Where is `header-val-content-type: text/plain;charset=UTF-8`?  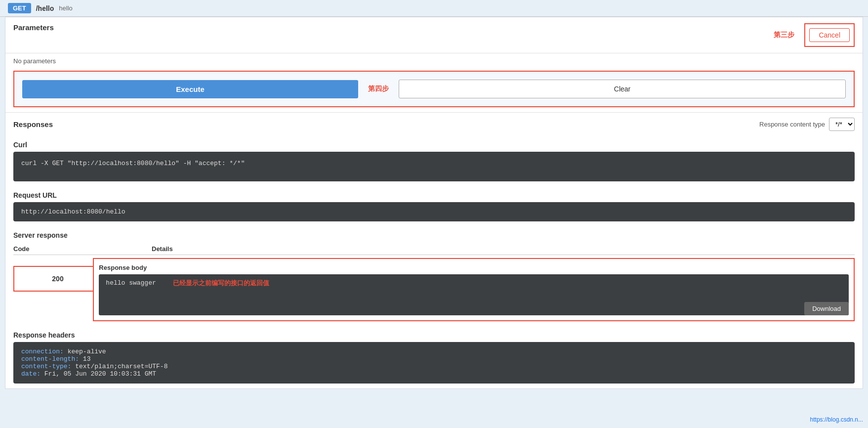
header-val-content-type: text/plain;charset=UTF-8 is located at coordinates (122, 367).